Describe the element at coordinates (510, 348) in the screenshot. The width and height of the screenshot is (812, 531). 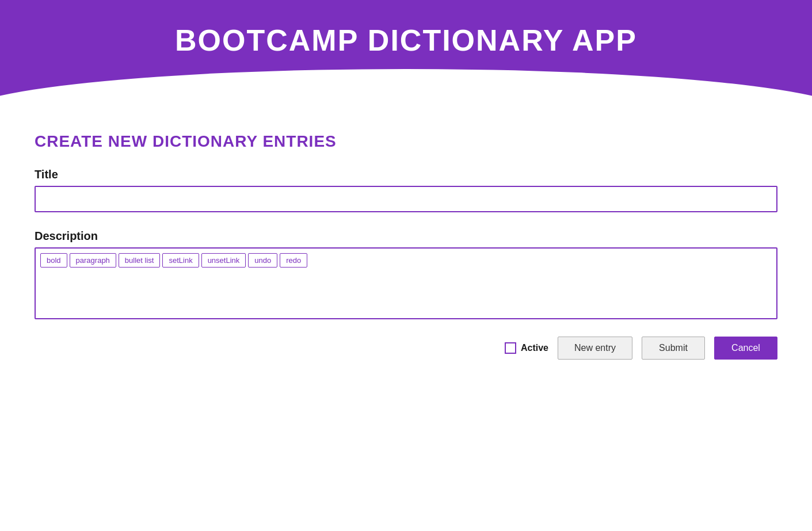
I see `active-checkbox` at that location.